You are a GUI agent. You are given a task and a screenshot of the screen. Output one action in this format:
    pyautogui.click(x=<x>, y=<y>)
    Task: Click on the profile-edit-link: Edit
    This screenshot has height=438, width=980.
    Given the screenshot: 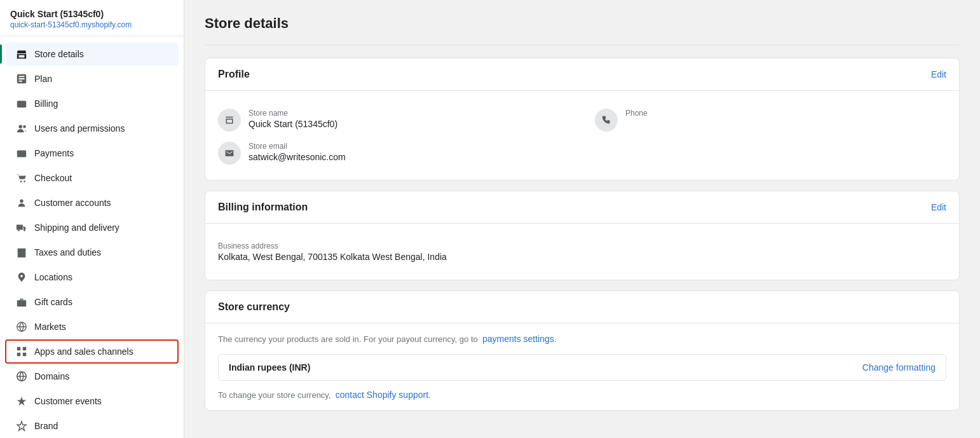 What is the action you would take?
    pyautogui.click(x=939, y=74)
    